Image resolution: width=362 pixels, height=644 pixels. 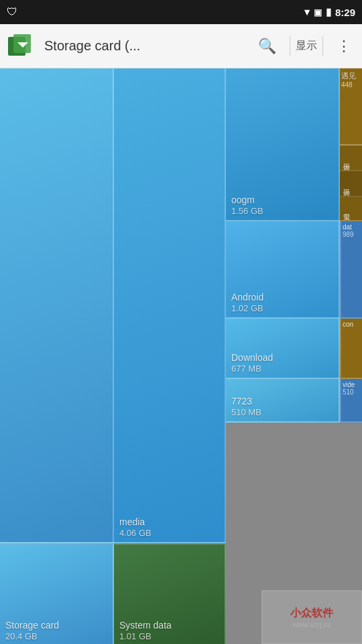 I want to click on battery-icon: ▮, so click(x=328, y=12).